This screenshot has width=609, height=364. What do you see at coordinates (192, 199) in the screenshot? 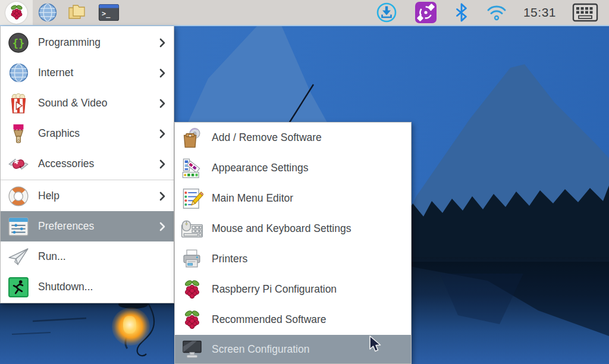
I see `menu-pencil-icon` at bounding box center [192, 199].